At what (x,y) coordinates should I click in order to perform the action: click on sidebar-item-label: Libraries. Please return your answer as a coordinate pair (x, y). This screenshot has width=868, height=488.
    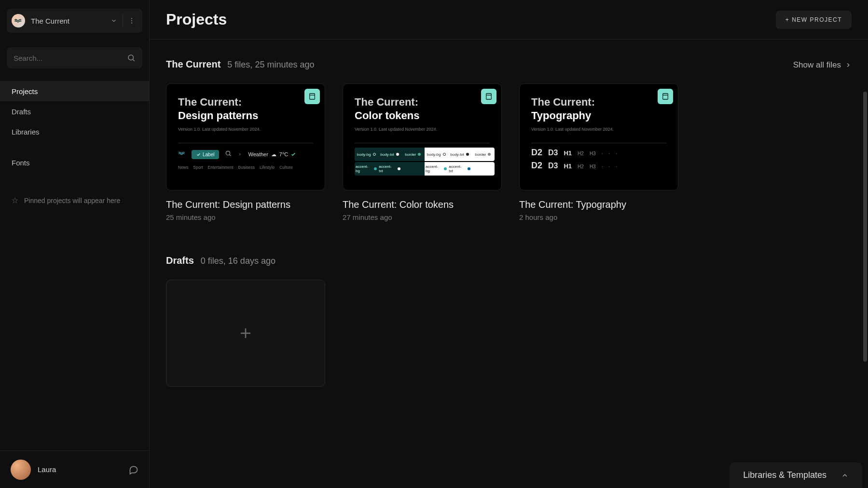
    Looking at the image, I should click on (26, 132).